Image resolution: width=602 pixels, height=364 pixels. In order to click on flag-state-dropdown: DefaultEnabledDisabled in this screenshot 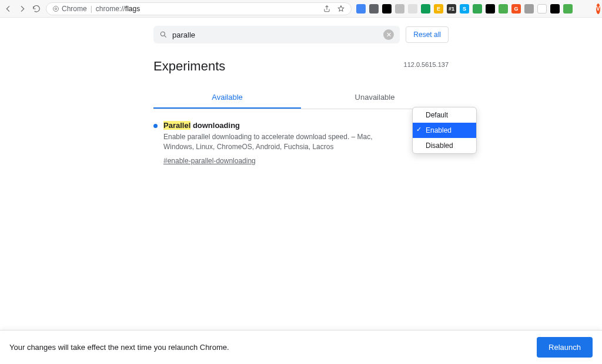, I will do `click(444, 130)`.